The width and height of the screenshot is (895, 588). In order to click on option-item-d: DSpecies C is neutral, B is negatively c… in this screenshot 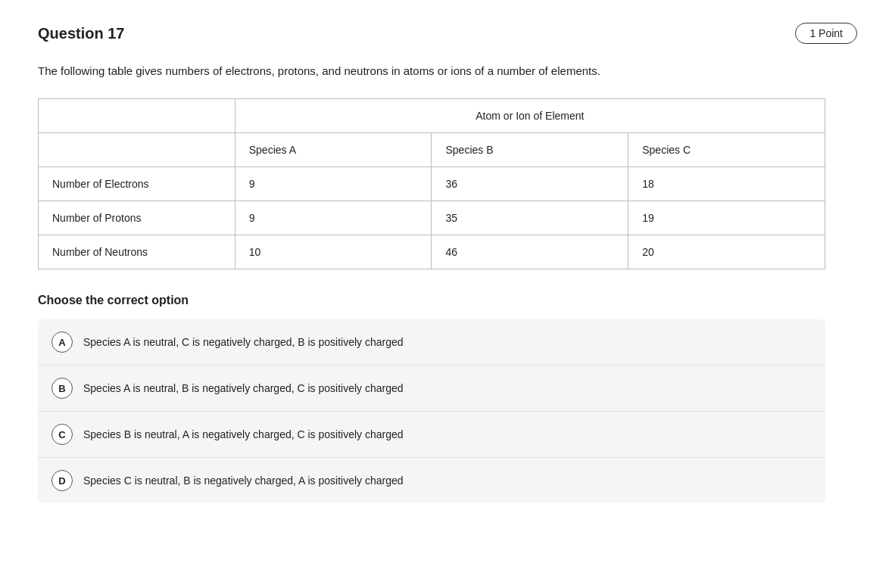, I will do `click(432, 481)`.